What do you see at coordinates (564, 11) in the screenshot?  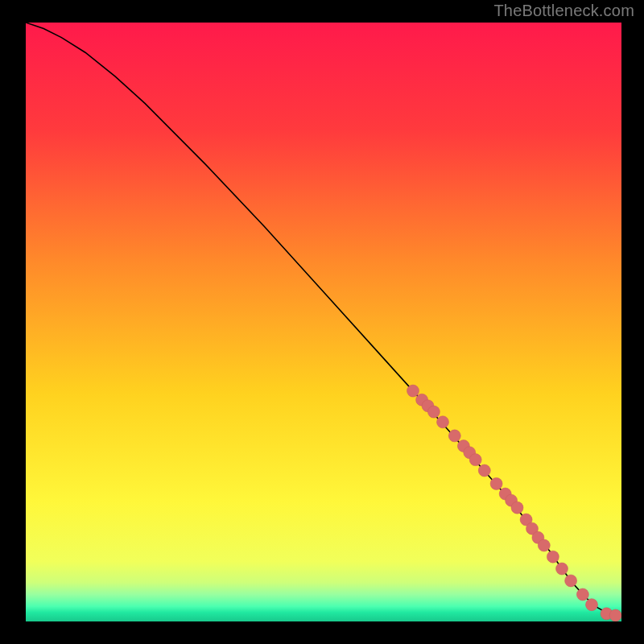 I see `attribution-text: TheBottleneck.com` at bounding box center [564, 11].